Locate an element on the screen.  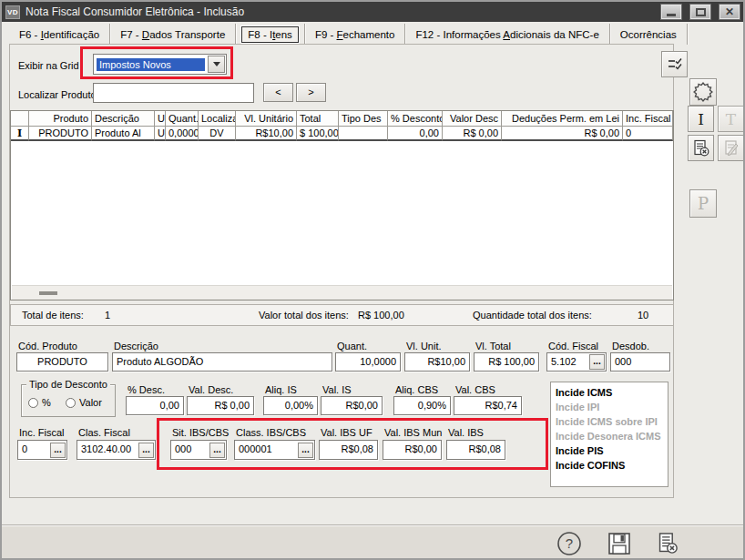
val-cbs-field: R$0,74 is located at coordinates (488, 406).